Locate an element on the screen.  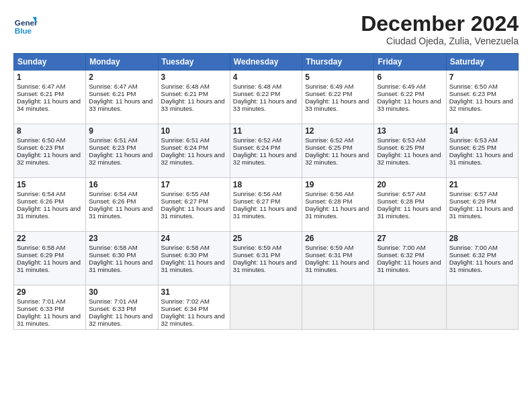
day-number: 5 is located at coordinates (338, 77).